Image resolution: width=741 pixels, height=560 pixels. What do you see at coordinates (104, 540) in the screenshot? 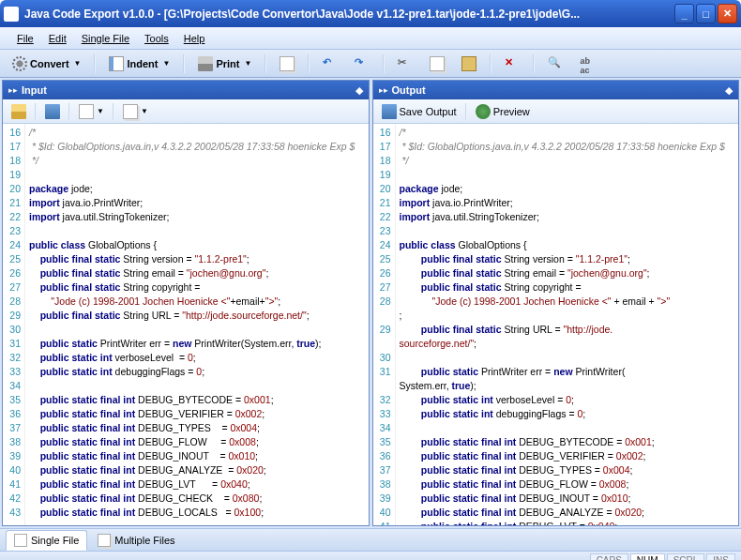
I see `files-icon` at bounding box center [104, 540].